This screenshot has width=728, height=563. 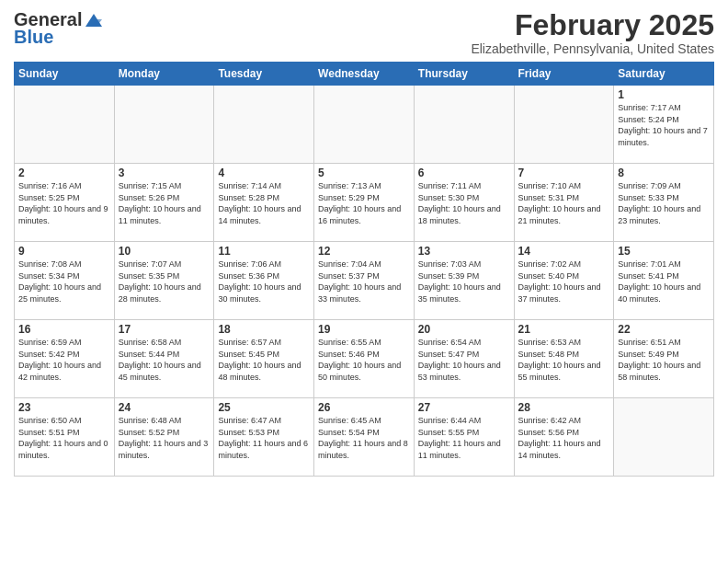 I want to click on header: General Blue February 2025 Elizabethvill…, so click(x=364, y=33).